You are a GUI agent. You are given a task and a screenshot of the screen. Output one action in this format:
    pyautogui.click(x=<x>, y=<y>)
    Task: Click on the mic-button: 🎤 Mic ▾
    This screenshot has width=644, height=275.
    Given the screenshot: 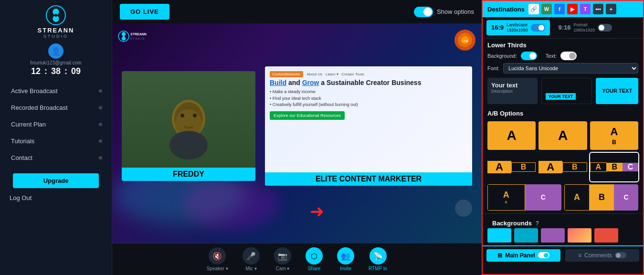 What is the action you would take?
    pyautogui.click(x=251, y=259)
    